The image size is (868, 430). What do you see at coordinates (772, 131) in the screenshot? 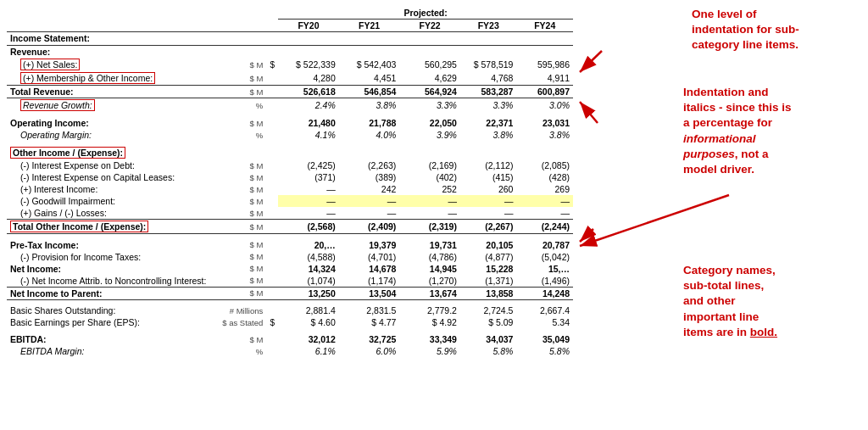
I see `annotation-italics: Indentation and italics - since this is …` at bounding box center [772, 131].